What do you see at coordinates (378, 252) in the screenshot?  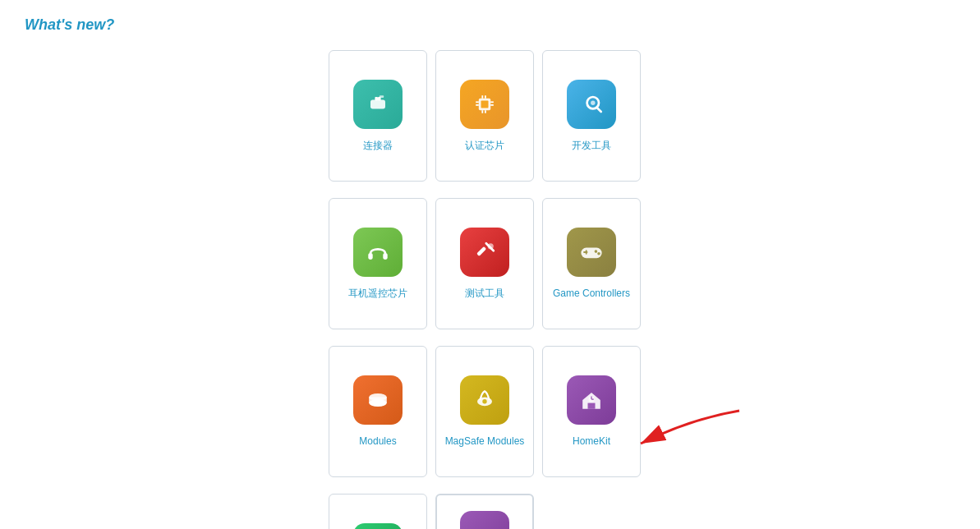 I see `headphone-icon` at bounding box center [378, 252].